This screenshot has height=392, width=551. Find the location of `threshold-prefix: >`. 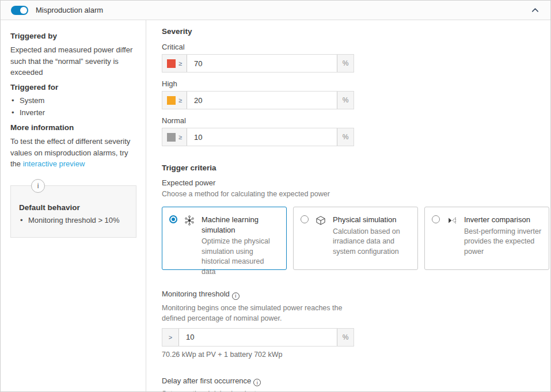

threshold-prefix: > is located at coordinates (170, 337).